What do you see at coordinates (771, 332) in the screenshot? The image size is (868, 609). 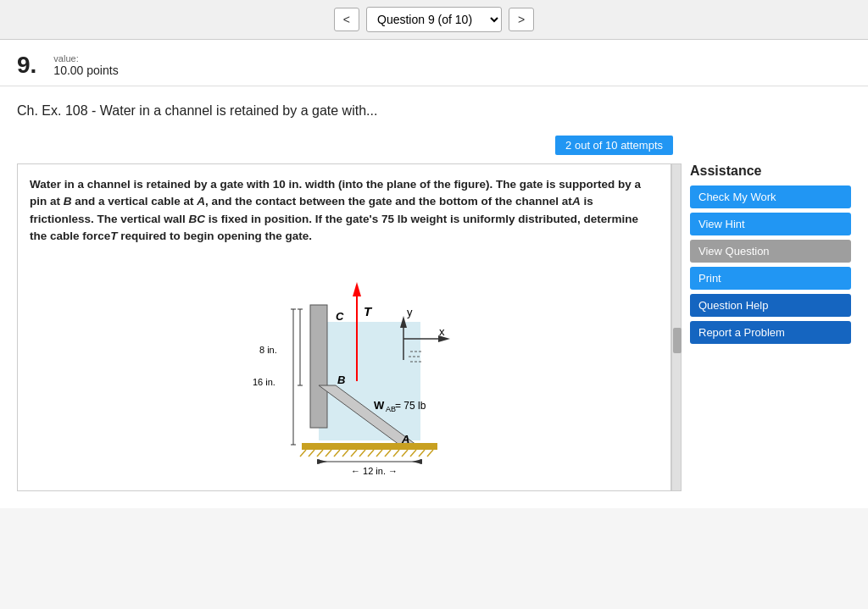 I see `report-problem-button: Report a Problem` at bounding box center [771, 332].